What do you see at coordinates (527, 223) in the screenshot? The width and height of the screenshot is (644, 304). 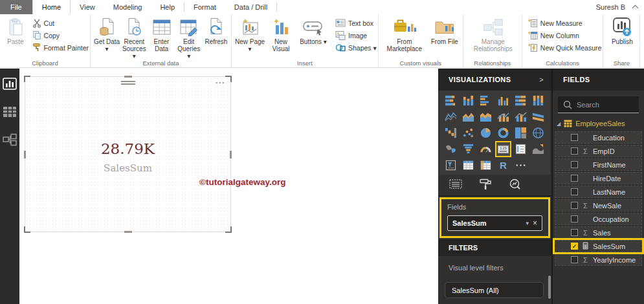 I see `field-well-dropdown-icon: ▾` at bounding box center [527, 223].